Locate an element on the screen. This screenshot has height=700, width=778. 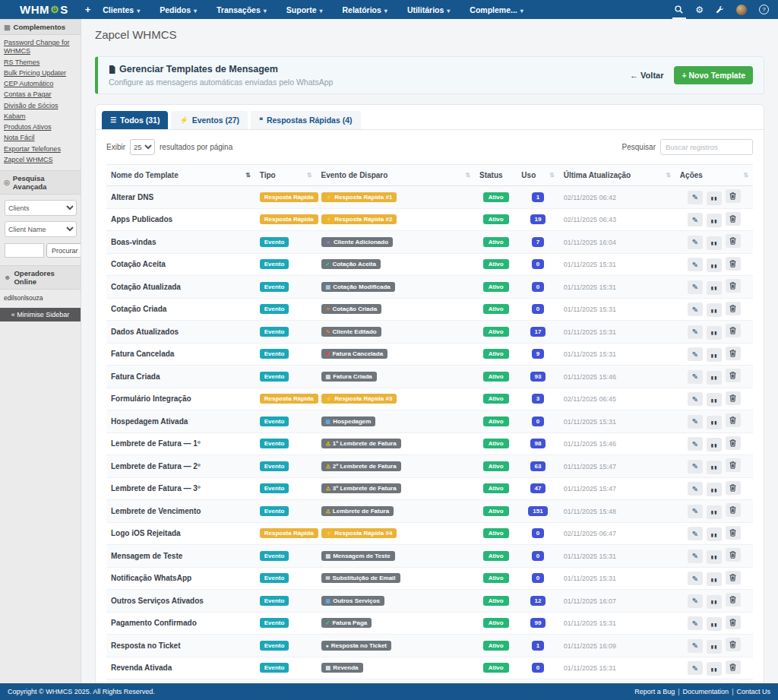
menu-item-6: Compleme... is located at coordinates (496, 10).